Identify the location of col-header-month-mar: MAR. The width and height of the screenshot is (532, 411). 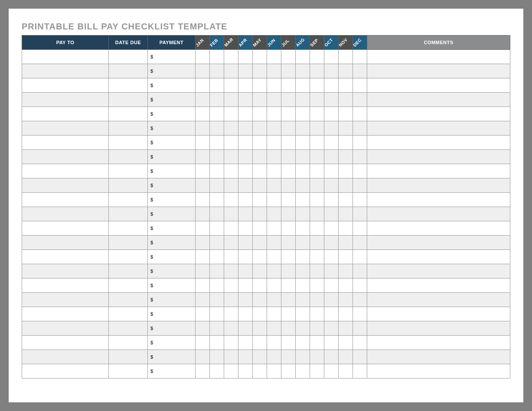
(232, 42).